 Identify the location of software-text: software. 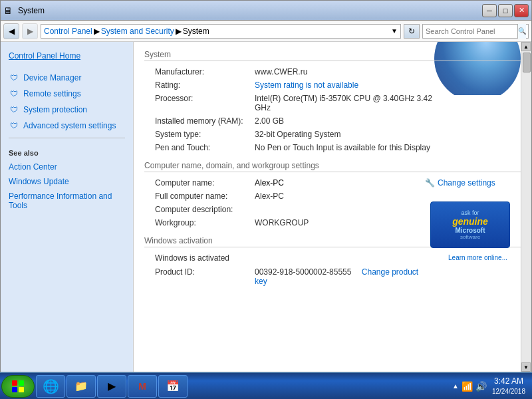
(470, 237).